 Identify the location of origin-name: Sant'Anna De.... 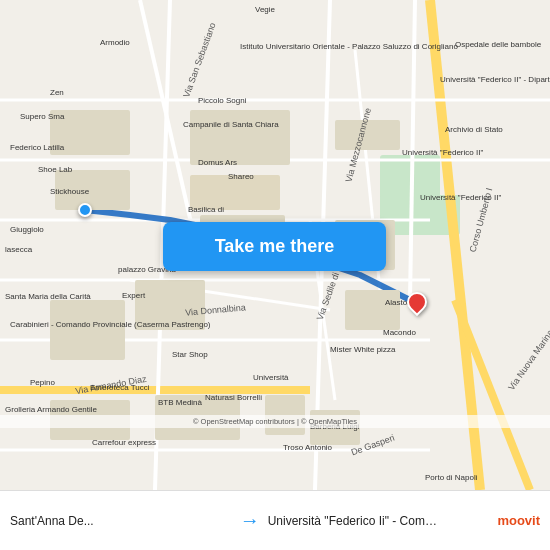
(52, 521).